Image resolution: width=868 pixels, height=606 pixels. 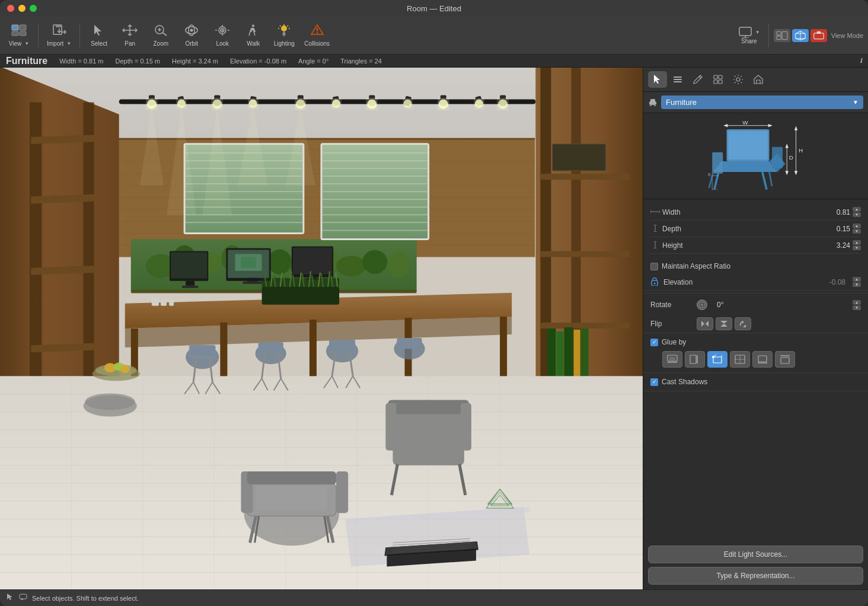 What do you see at coordinates (856, 102) in the screenshot?
I see `dropdown-arrow-icon: ▼` at bounding box center [856, 102].